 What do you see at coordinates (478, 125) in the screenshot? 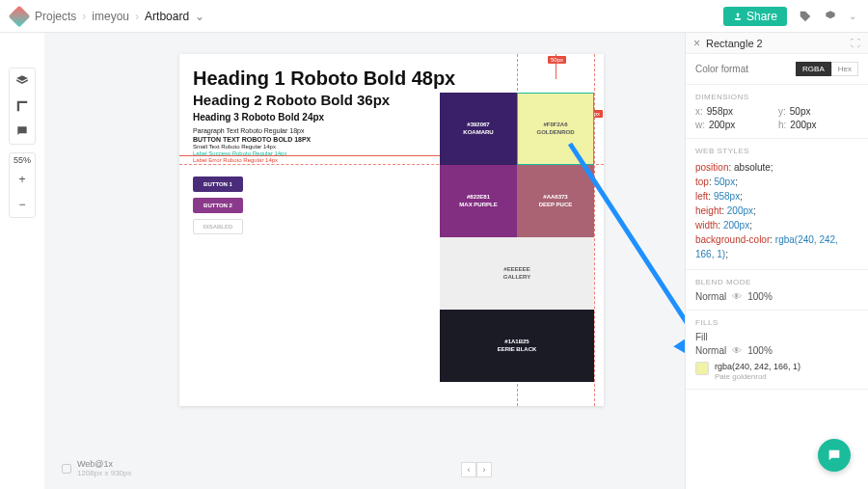
I see `swatch-hex: #392067` at bounding box center [478, 125].